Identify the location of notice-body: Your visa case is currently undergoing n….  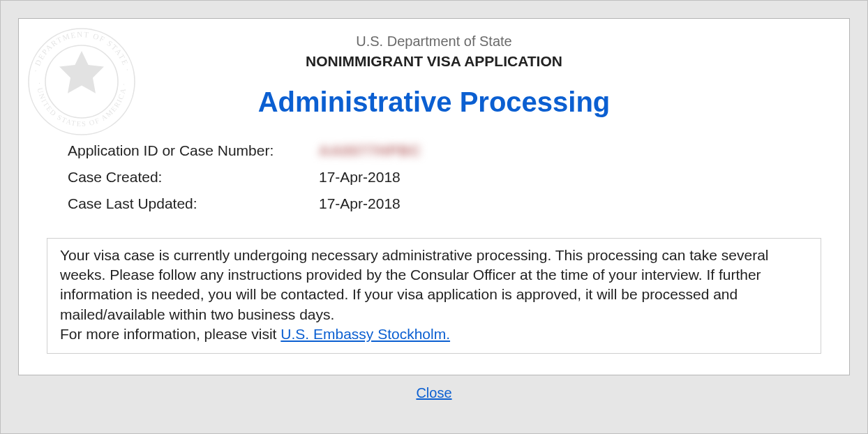
(414, 285).